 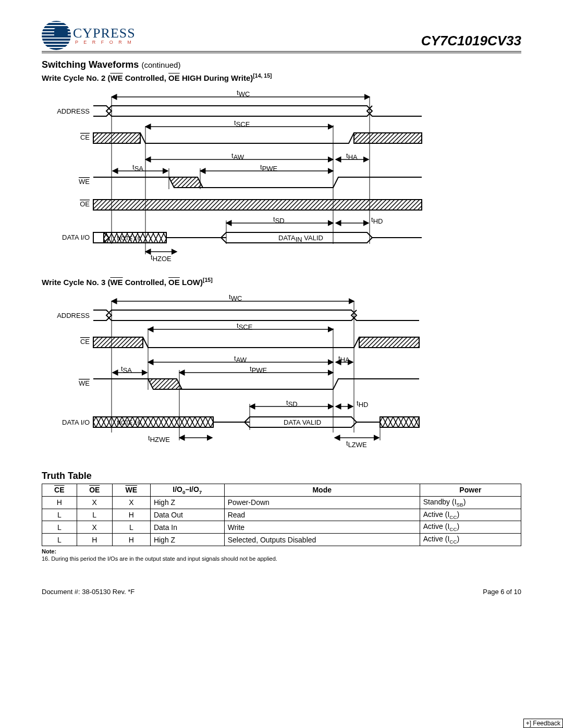 I want to click on page-header: CYPRESS P E R F O R M CY7C1019CV33, so click(x=282, y=37).